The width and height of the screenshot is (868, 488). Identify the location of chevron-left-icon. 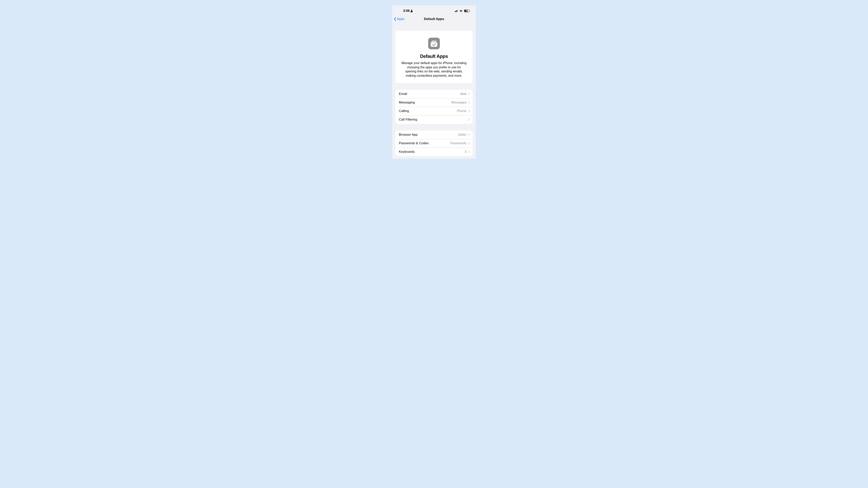
(395, 19).